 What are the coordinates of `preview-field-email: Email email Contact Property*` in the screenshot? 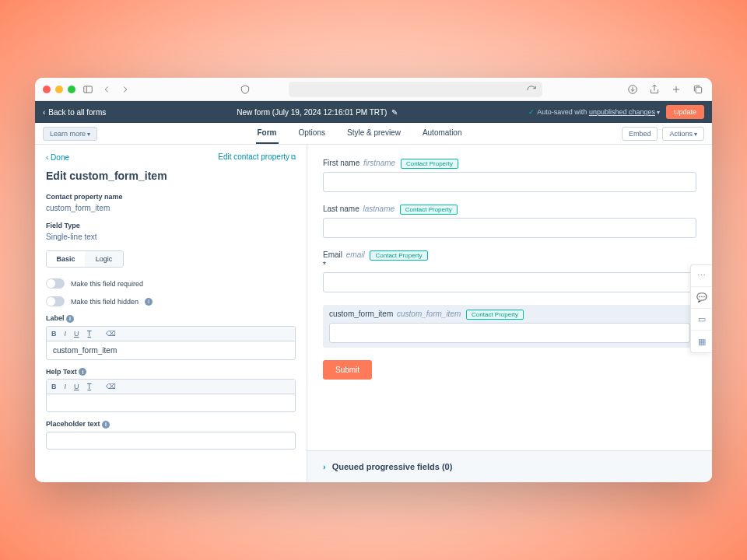 It's located at (510, 271).